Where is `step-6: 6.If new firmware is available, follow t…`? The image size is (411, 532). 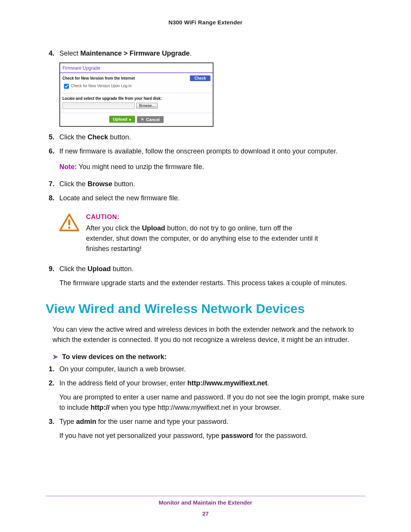
step-6: 6.If new firmware is available, follow t… is located at coordinates (212, 152).